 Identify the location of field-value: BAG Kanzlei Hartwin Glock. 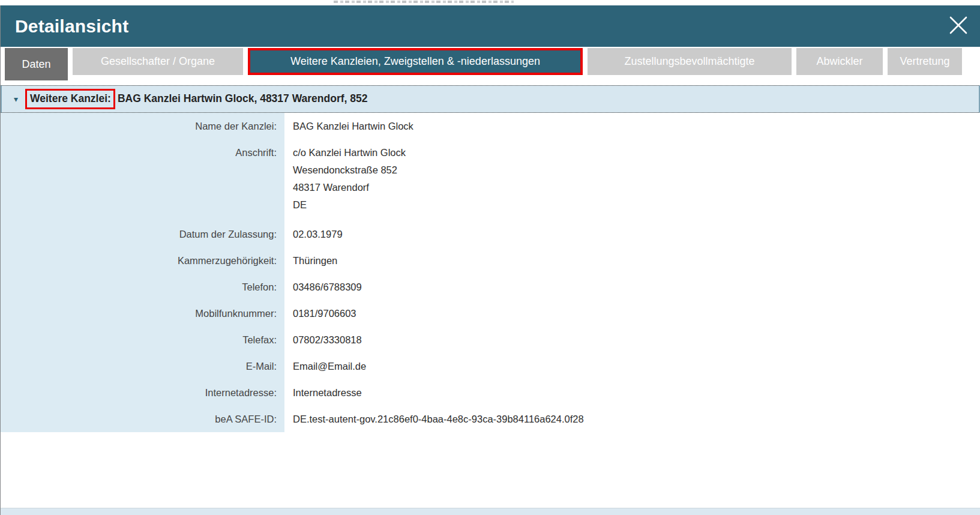
(633, 126).